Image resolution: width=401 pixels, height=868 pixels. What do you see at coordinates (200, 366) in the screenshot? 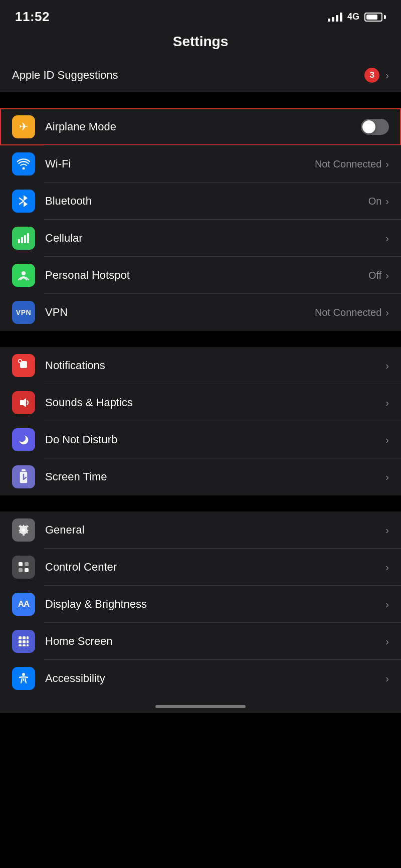
I see `notifications-row: Notifications ›` at bounding box center [200, 366].